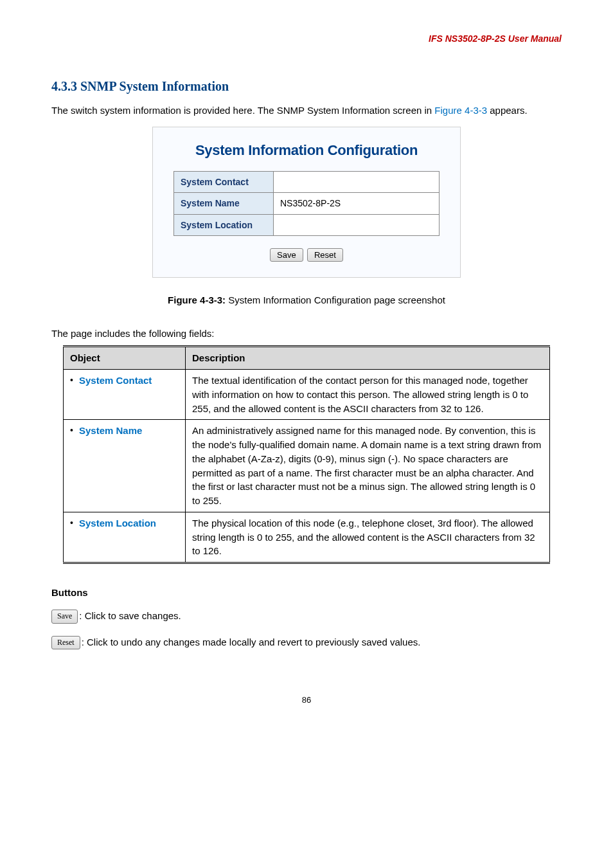 The height and width of the screenshot is (868, 613). What do you see at coordinates (325, 255) in the screenshot?
I see `reset-button: Reset` at bounding box center [325, 255].